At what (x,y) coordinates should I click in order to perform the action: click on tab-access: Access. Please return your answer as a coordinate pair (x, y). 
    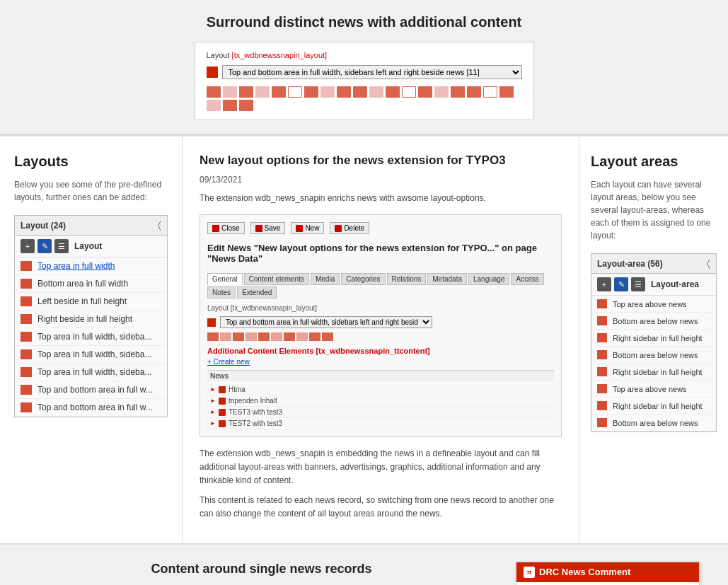
    Looking at the image, I should click on (527, 279).